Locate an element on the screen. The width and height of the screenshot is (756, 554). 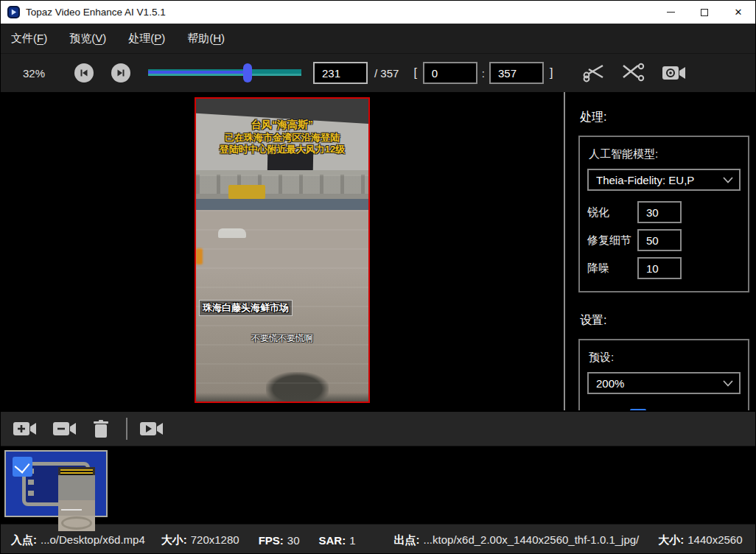
title-bar: Topaz Video Enhance AI V1.5.1 ✕ is located at coordinates (378, 12).